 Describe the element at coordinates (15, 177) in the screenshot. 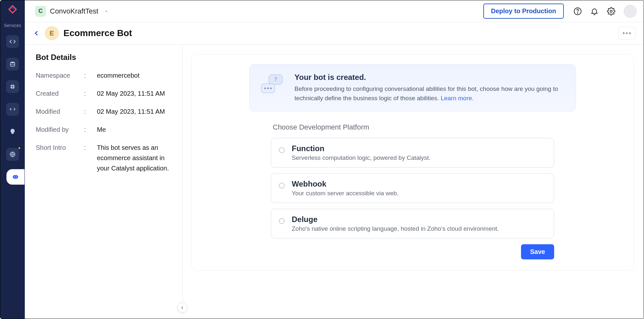

I see `nav-item-chatbot-active` at that location.